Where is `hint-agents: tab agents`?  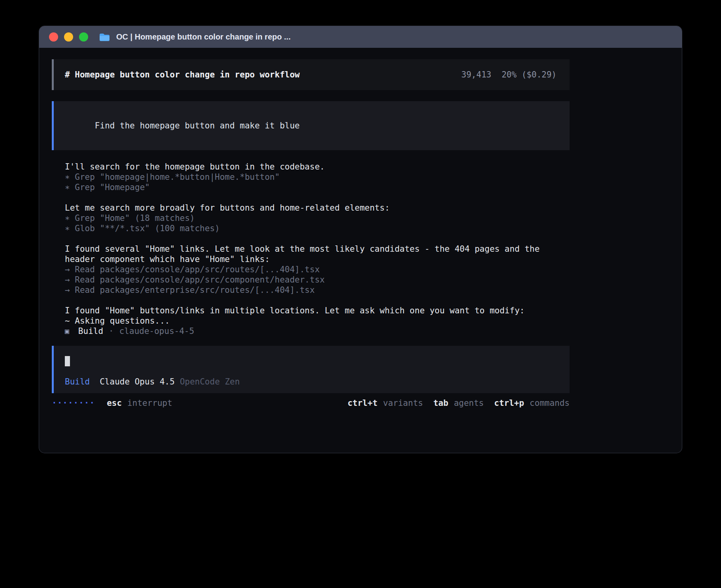 hint-agents: tab agents is located at coordinates (459, 403).